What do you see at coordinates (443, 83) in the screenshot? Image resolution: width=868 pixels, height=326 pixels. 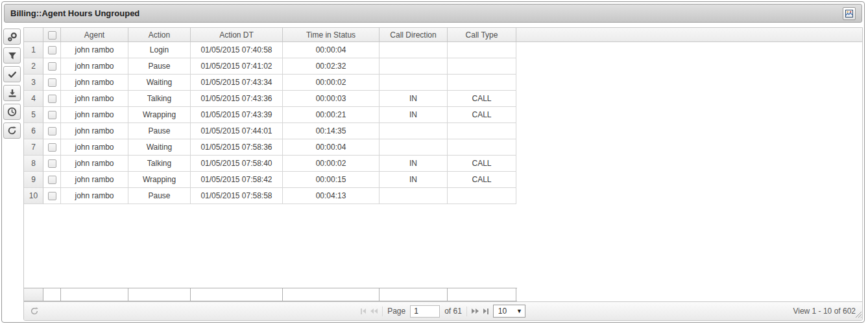 I see `table-row: 3 john rambo Waiting 01/05/2015 07:43:34…` at bounding box center [443, 83].